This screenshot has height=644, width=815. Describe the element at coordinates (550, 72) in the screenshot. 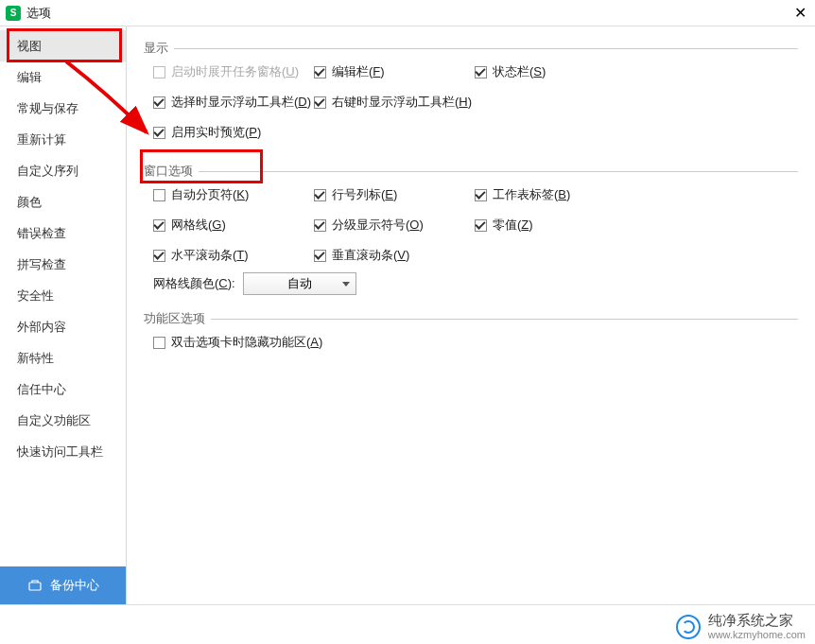

I see `checkbox-status-bar: 状态栏(S)` at that location.